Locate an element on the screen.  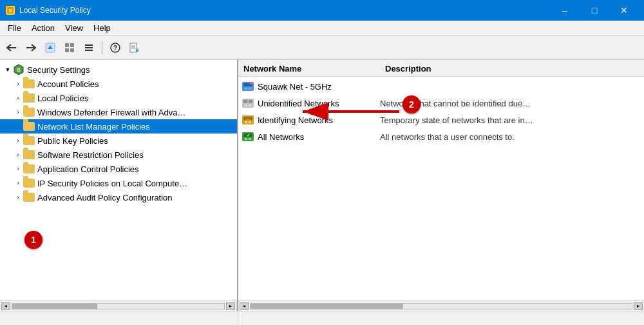
advanced-audit-chevron: › is located at coordinates (18, 197).